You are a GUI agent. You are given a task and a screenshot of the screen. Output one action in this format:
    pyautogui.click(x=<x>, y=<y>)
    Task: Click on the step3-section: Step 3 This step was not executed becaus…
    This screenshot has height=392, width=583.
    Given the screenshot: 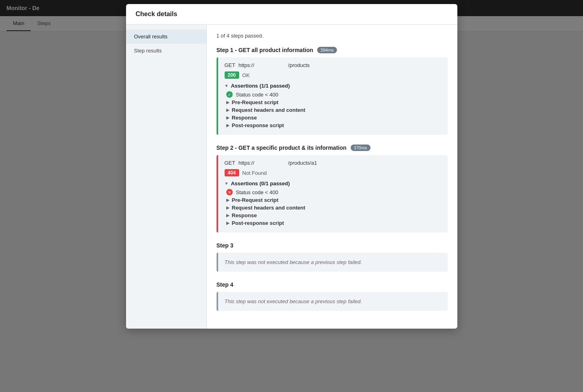 What is the action you would take?
    pyautogui.click(x=332, y=257)
    